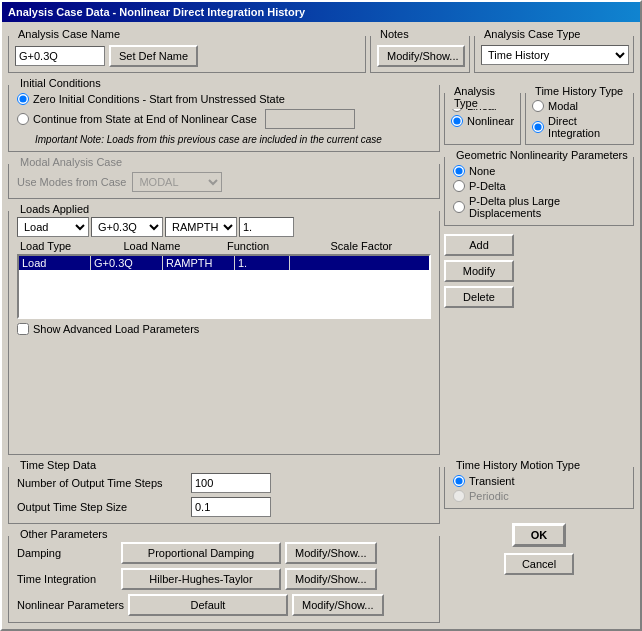 This screenshot has width=642, height=631. What do you see at coordinates (224, 580) in the screenshot?
I see `other-parameters-group: Other Parameters Damping Proportional Da…` at bounding box center [224, 580].